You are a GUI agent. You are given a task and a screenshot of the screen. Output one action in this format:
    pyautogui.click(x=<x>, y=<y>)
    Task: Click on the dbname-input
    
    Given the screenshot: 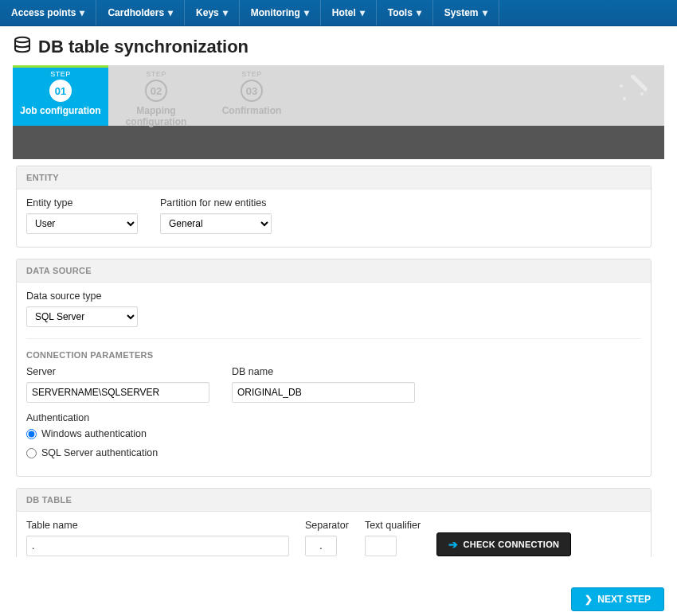 What is the action you would take?
    pyautogui.click(x=323, y=392)
    